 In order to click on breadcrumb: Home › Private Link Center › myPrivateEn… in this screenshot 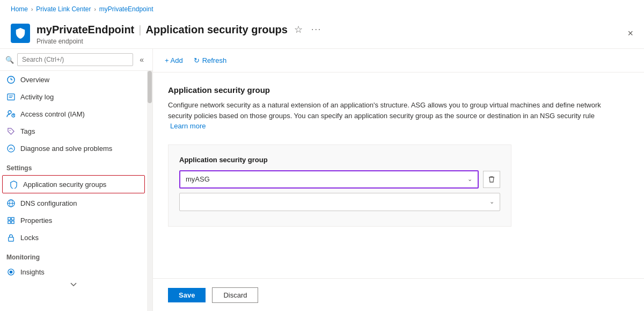, I will do `click(322, 9)`.